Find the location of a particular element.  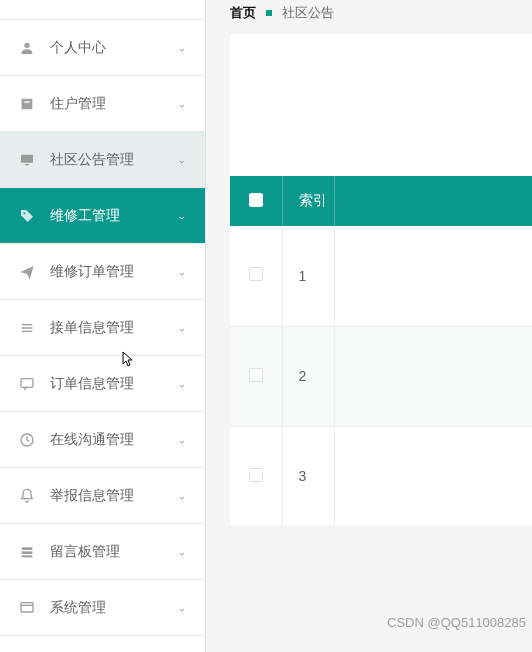

table-row: 1 is located at coordinates (381, 276).